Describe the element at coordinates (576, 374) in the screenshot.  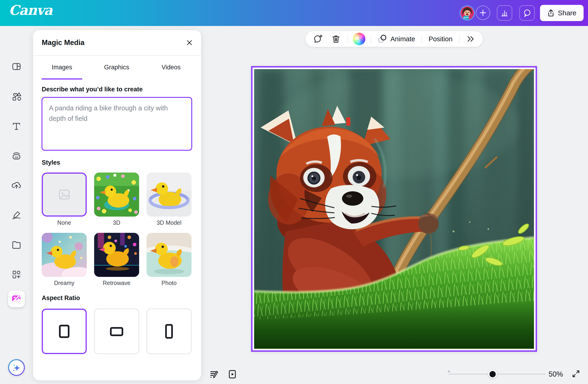
I see `fullscreen-button` at that location.